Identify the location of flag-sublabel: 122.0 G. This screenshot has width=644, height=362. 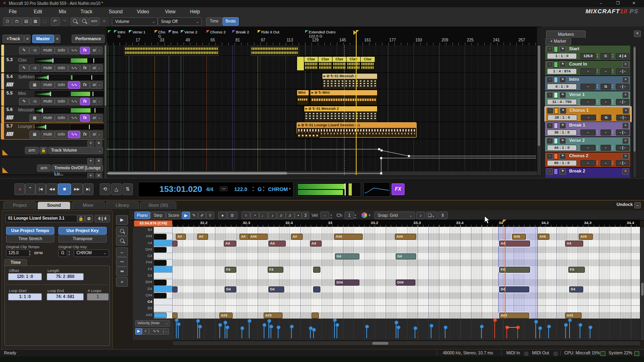
(316, 36).